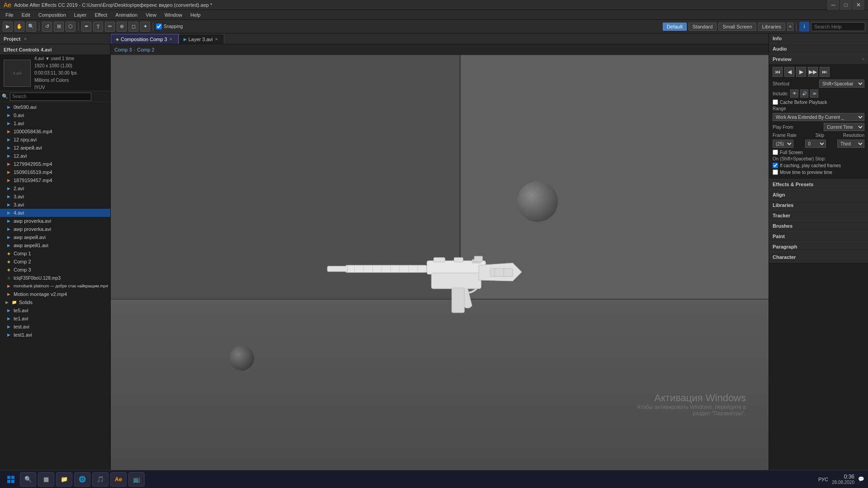  What do you see at coordinates (55, 156) in the screenshot?
I see `file-item-12avi: ▶ 12.avi` at bounding box center [55, 156].